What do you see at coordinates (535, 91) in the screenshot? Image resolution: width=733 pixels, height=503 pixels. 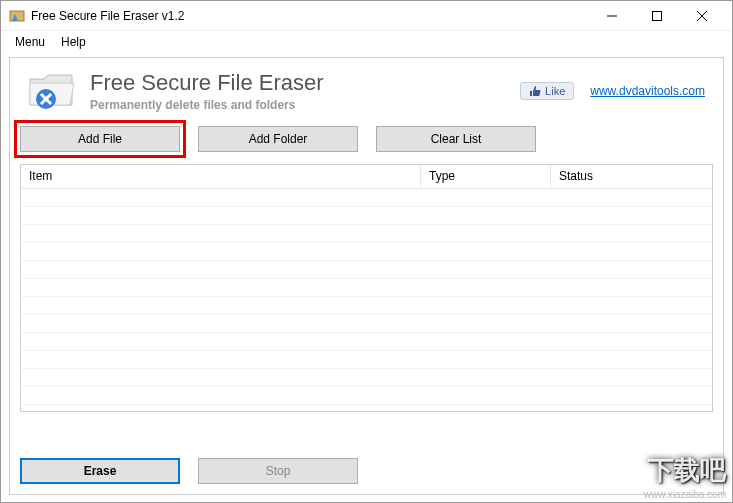 I see `thumbs-up-icon` at bounding box center [535, 91].